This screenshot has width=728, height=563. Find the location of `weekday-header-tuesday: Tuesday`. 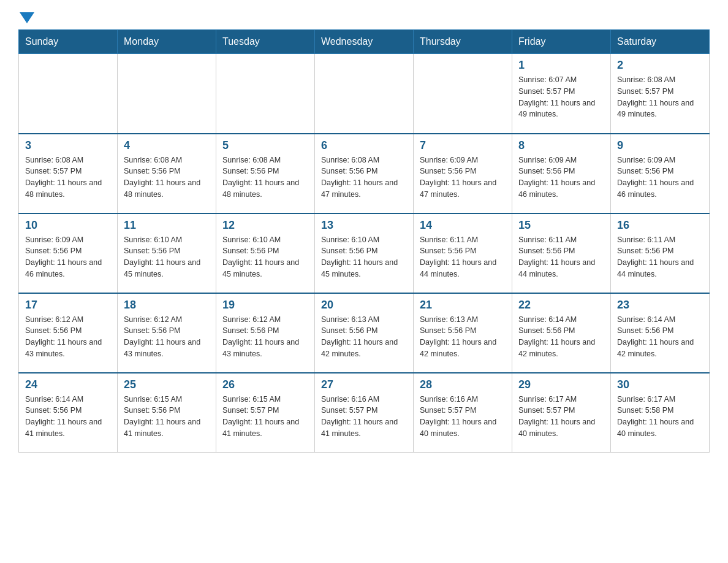

weekday-header-tuesday: Tuesday is located at coordinates (266, 42).